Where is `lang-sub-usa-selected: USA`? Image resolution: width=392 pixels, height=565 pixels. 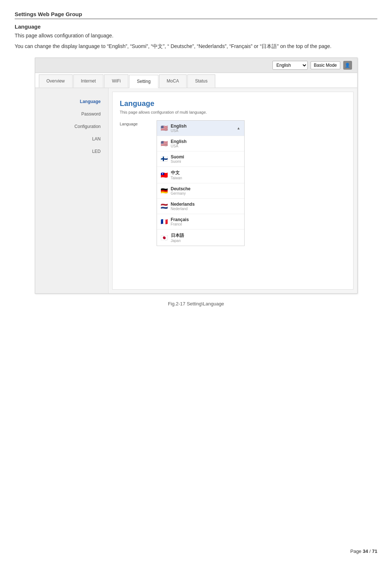 lang-sub-usa-selected: USA is located at coordinates (179, 131).